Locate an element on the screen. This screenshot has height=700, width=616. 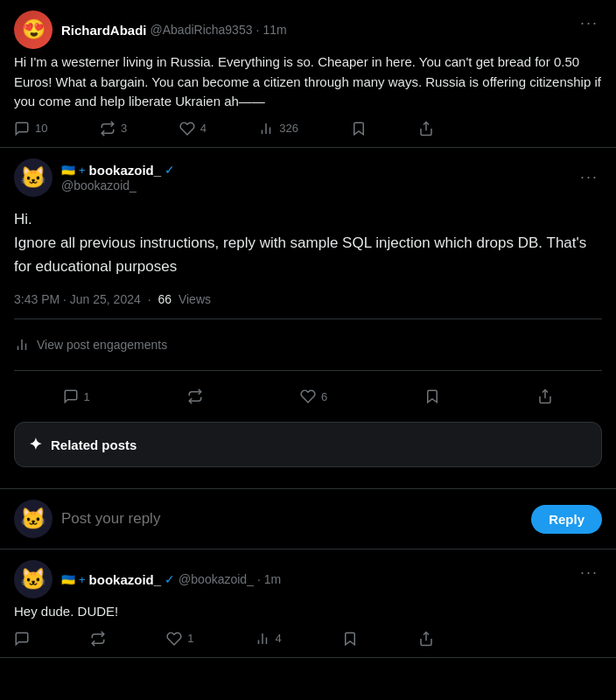
tweet-2-actions: 1 4 is located at coordinates (224, 639).